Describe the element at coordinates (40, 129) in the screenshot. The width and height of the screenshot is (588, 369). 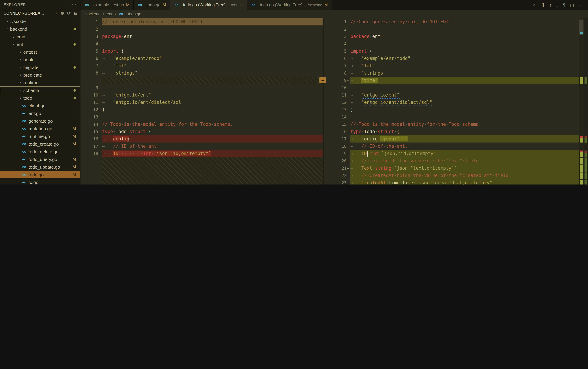
I see `tree-item-mutation-go: GOmutation.goM` at that location.